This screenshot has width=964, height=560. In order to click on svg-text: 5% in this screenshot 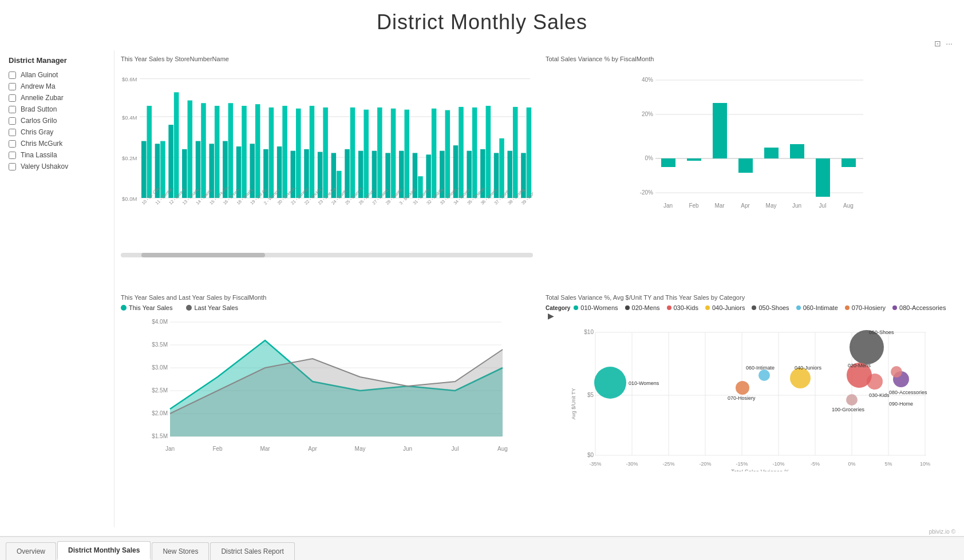, I will do `click(888, 464)`.